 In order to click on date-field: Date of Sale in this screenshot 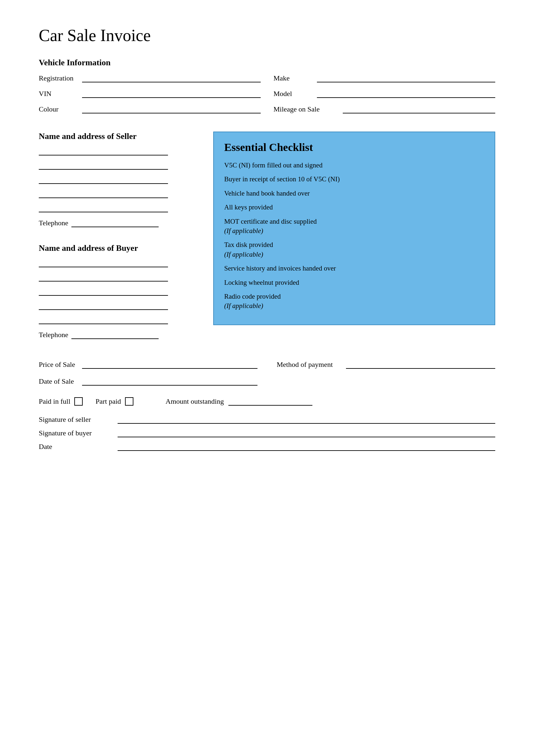, I will do `click(148, 381)`.